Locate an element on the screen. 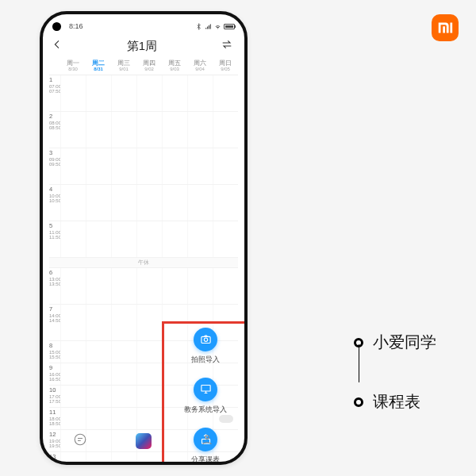 The image size is (476, 476). bluetooth-icon is located at coordinates (198, 27).